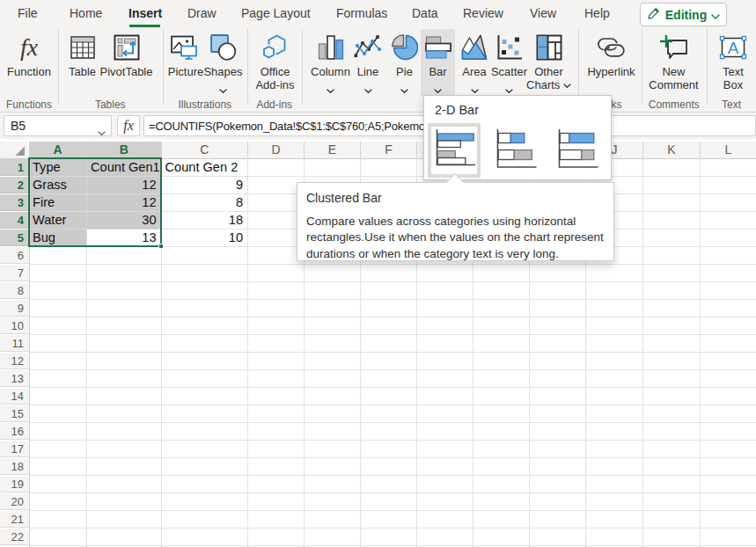 The width and height of the screenshot is (756, 547). Describe the element at coordinates (14, 325) in the screenshot. I see `row-header-10: 10` at that location.